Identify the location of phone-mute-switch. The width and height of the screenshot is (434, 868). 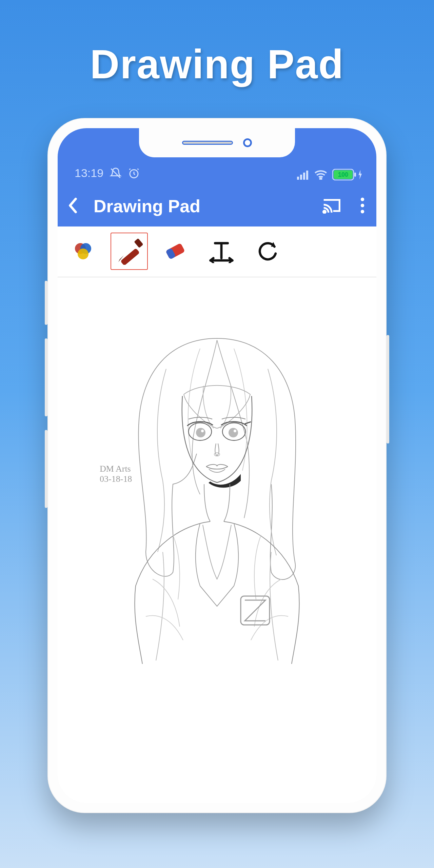
(46, 303).